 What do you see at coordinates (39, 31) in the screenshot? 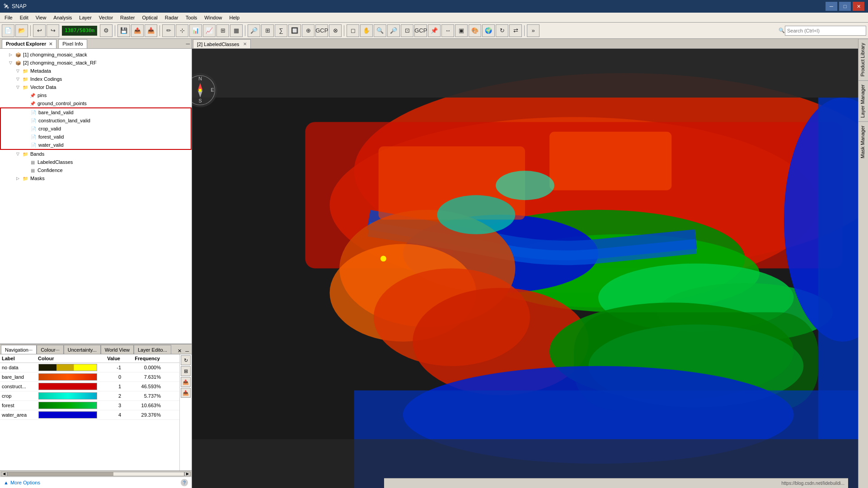
I see `undo-button: ↩` at bounding box center [39, 31].